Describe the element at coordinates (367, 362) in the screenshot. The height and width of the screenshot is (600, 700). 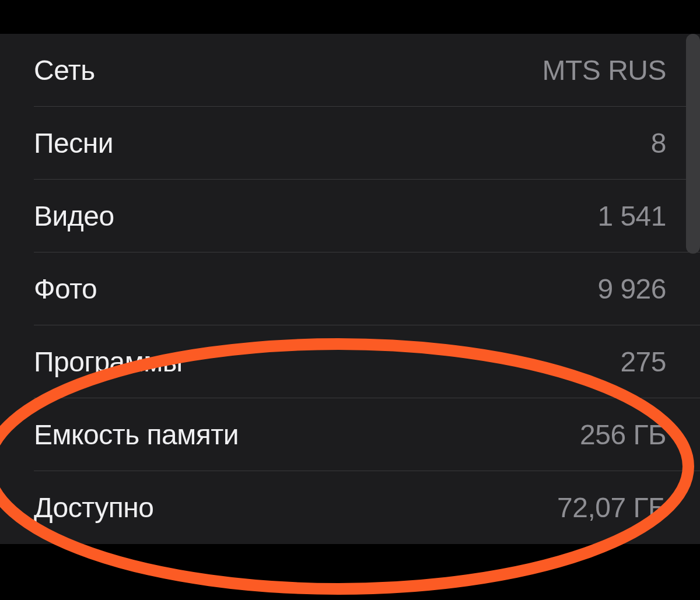
I see `row-apps: Программы 275` at that location.